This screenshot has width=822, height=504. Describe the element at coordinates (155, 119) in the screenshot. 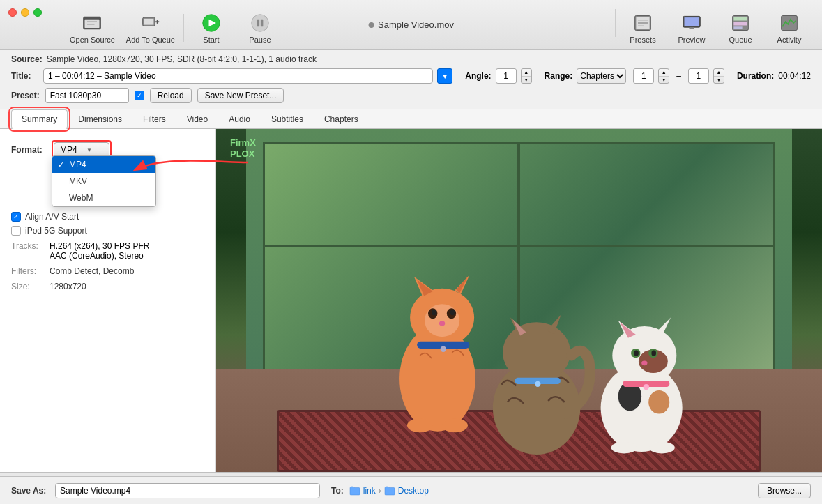

I see `tab-filters: Filters` at that location.